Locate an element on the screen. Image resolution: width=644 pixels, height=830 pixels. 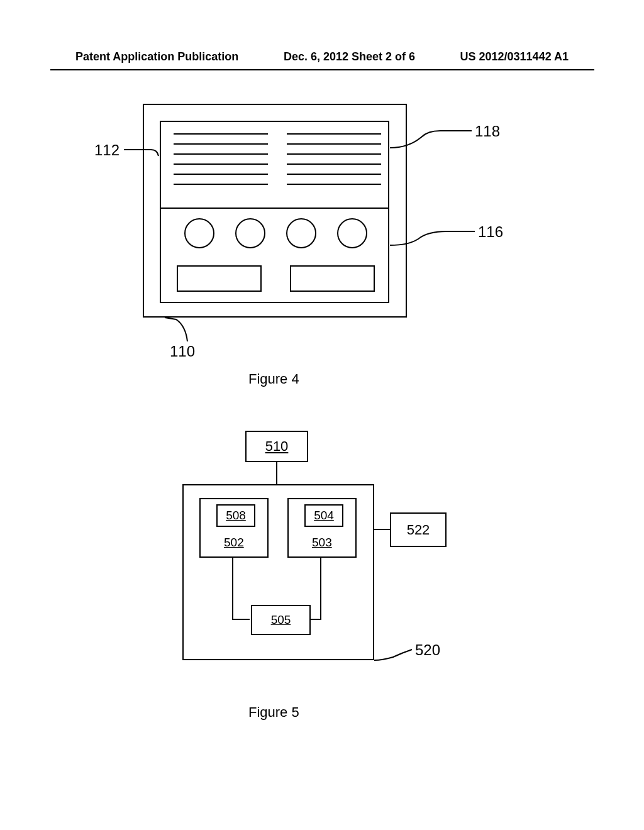
fig4-device-outline is located at coordinates (275, 211).